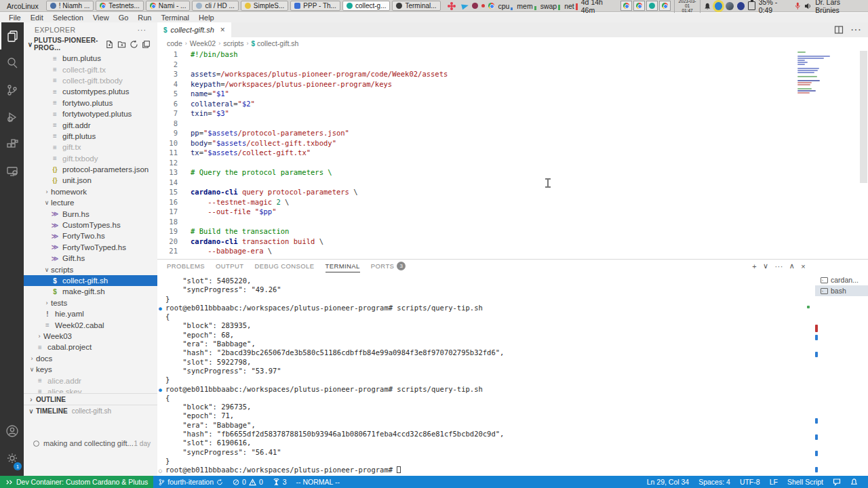 Image resolution: width=868 pixels, height=488 pixels. I want to click on split-editor-icon, so click(839, 30).